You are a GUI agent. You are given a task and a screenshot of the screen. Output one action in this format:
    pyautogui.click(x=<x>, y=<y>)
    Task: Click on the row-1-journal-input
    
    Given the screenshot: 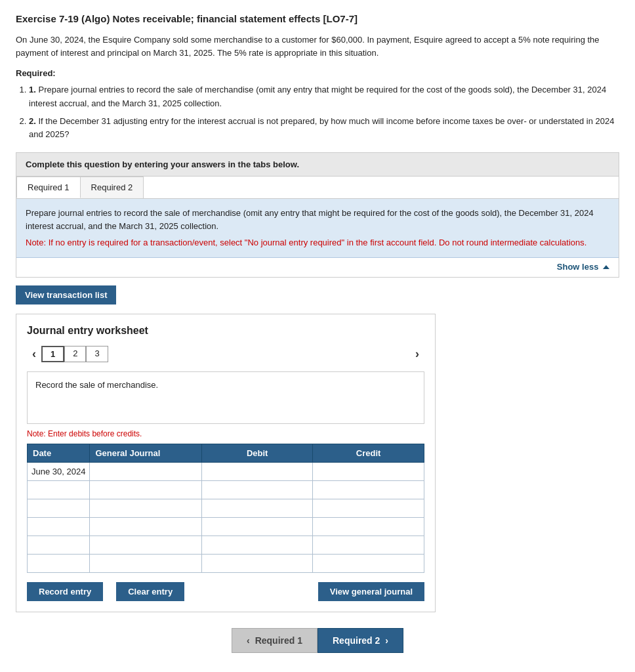 What is the action you would take?
    pyautogui.click(x=146, y=471)
    